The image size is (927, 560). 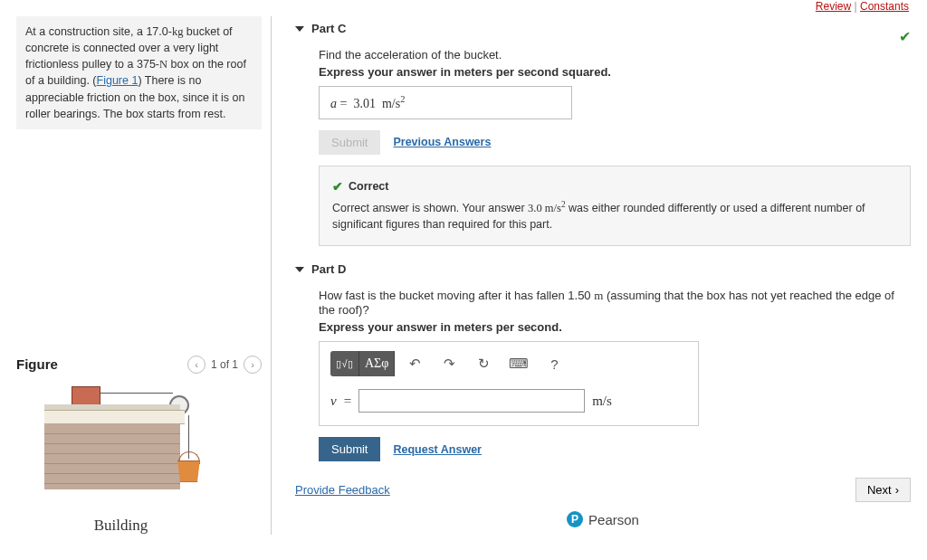 What do you see at coordinates (225, 365) in the screenshot?
I see `figure-pager: 1 of 1` at bounding box center [225, 365].